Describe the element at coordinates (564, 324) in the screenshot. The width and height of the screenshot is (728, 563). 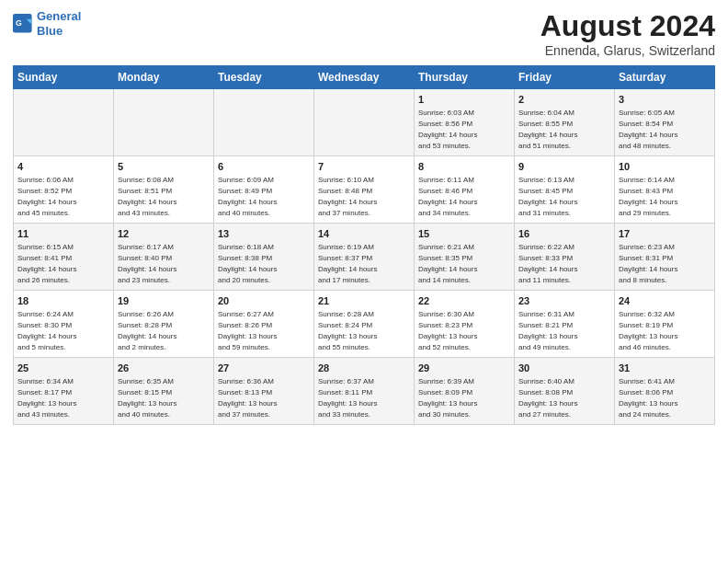
I see `calendar-cell: 23Sunrise: 6:31 AMSunset: 8:21 PMDayligh…` at that location.